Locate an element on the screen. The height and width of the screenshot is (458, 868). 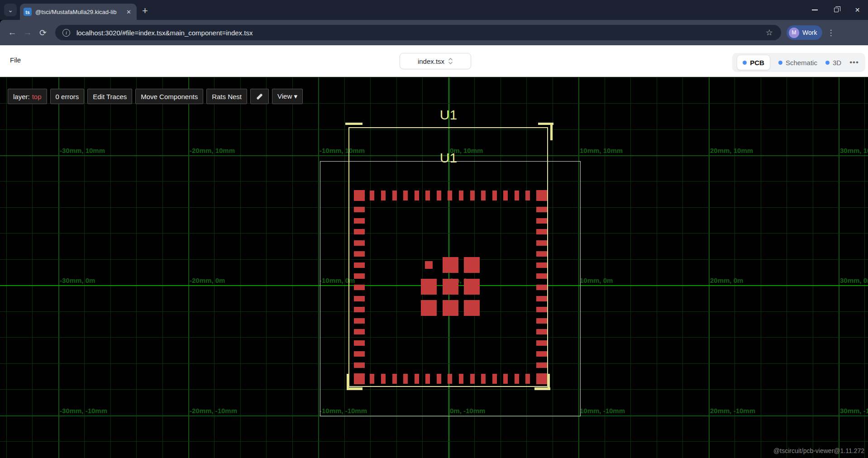
app-header: File index.tsx PCB Schematic 3D ••• is located at coordinates (434, 61).